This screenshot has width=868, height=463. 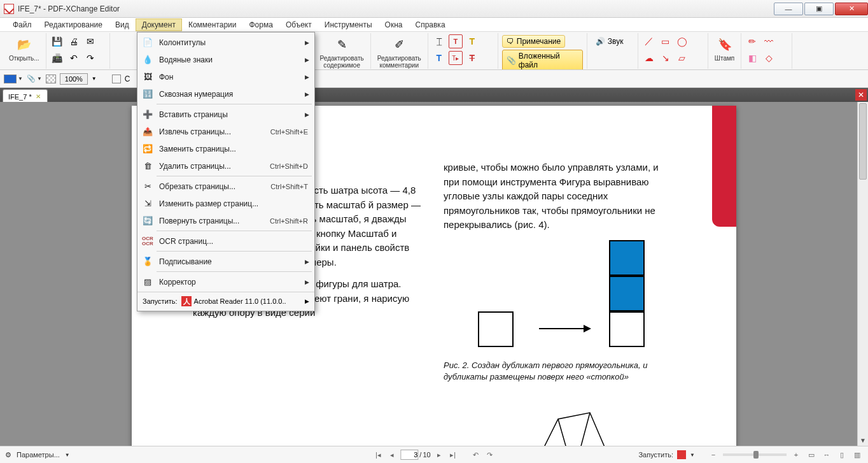 What do you see at coordinates (439, 455) in the screenshot?
I see `next-page-button: ▸` at bounding box center [439, 455].